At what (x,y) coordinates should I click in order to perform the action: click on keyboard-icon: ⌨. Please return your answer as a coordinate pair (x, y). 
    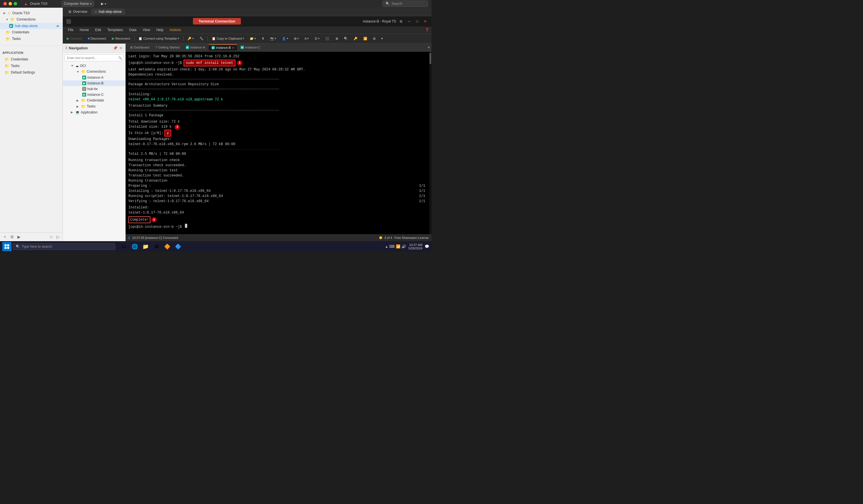
    Looking at the image, I should click on (392, 246).